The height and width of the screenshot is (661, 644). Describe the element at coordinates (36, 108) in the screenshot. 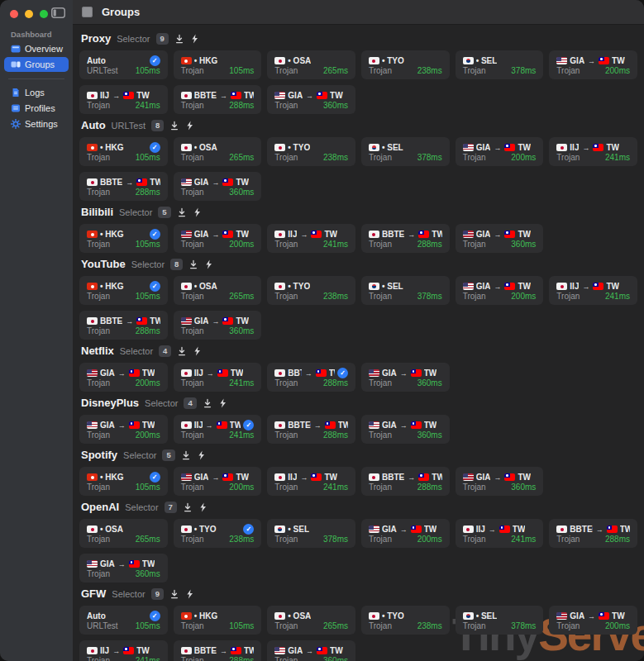

I see `sidebar-item-profiles: Profiles` at that location.